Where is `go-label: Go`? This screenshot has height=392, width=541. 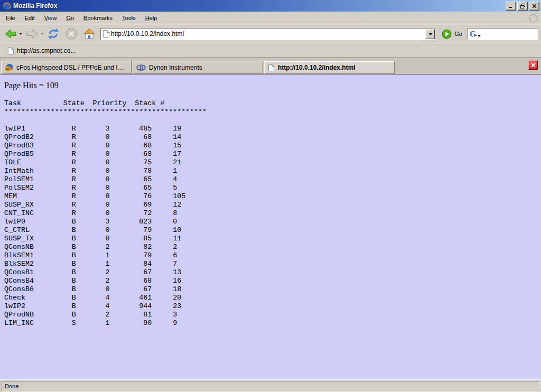 go-label: Go is located at coordinates (459, 34).